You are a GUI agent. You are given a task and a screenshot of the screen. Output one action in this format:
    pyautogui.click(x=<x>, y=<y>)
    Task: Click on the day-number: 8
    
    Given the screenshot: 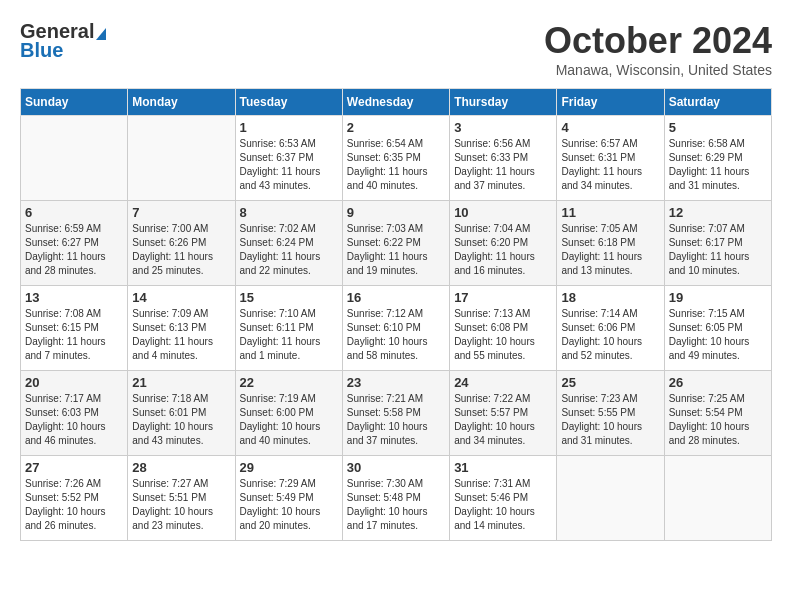 What is the action you would take?
    pyautogui.click(x=289, y=212)
    